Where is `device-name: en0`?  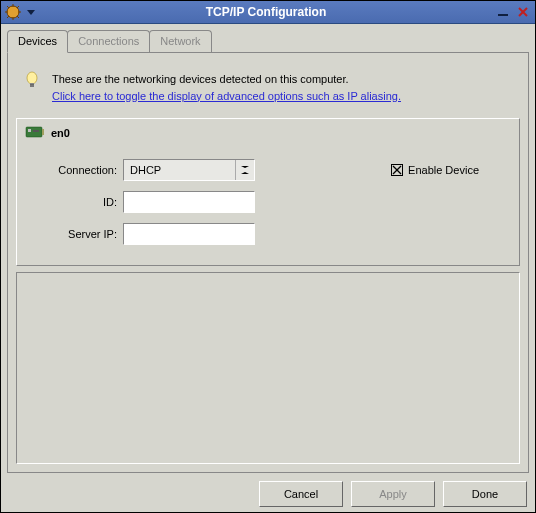
device-name: en0 is located at coordinates (60, 133).